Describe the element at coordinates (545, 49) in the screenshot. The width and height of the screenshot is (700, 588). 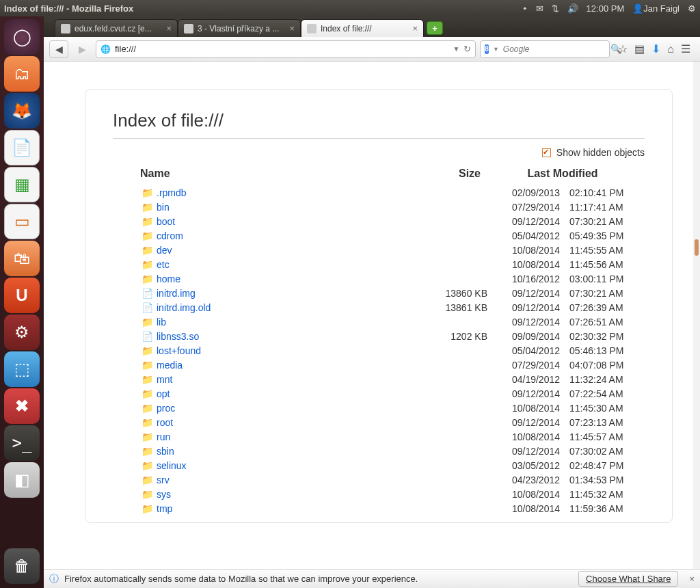
I see `search-field: 8 ▼ 🔍` at that location.